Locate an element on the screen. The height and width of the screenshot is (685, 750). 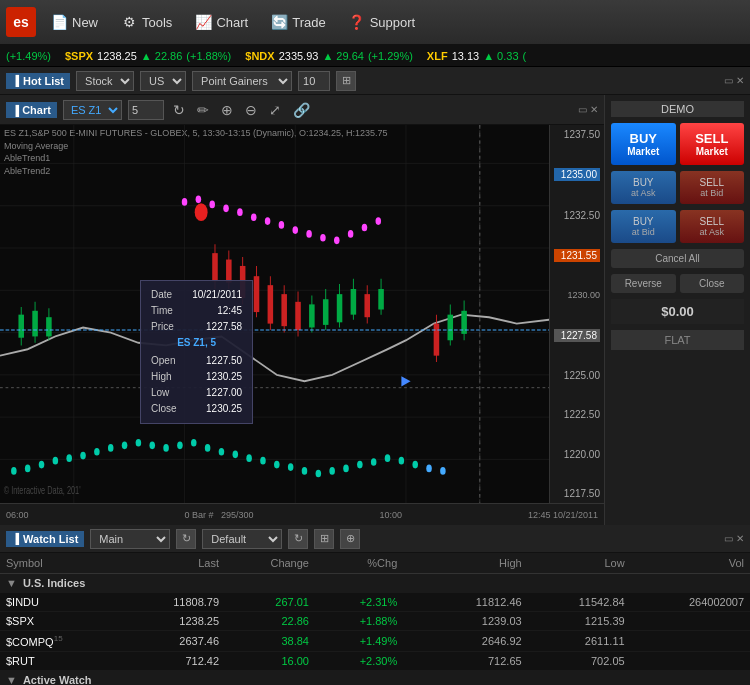
hotlist-grid-icon: ⊞ is located at coordinates (346, 81).